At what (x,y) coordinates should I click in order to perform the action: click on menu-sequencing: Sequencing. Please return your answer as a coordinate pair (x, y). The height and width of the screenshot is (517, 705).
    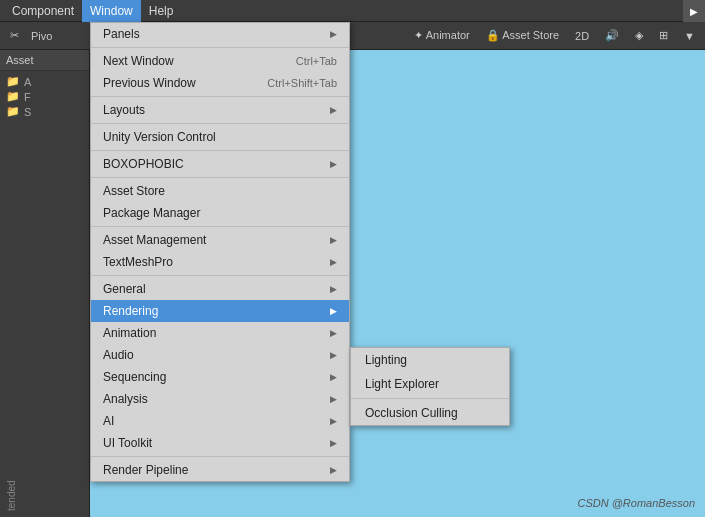
    Looking at the image, I should click on (220, 377).